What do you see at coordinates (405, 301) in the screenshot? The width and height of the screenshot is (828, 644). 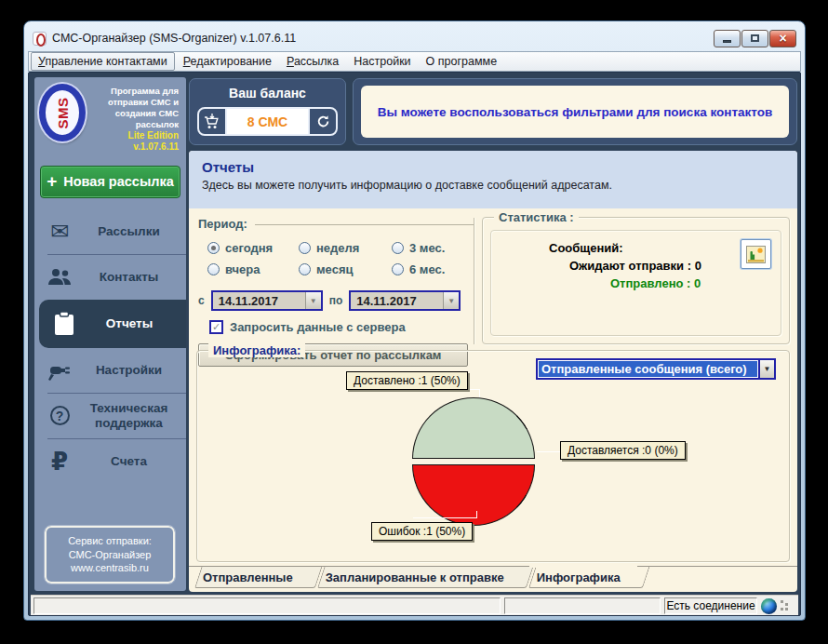 I see `date-to-select: 14.11.2017 ▼` at bounding box center [405, 301].